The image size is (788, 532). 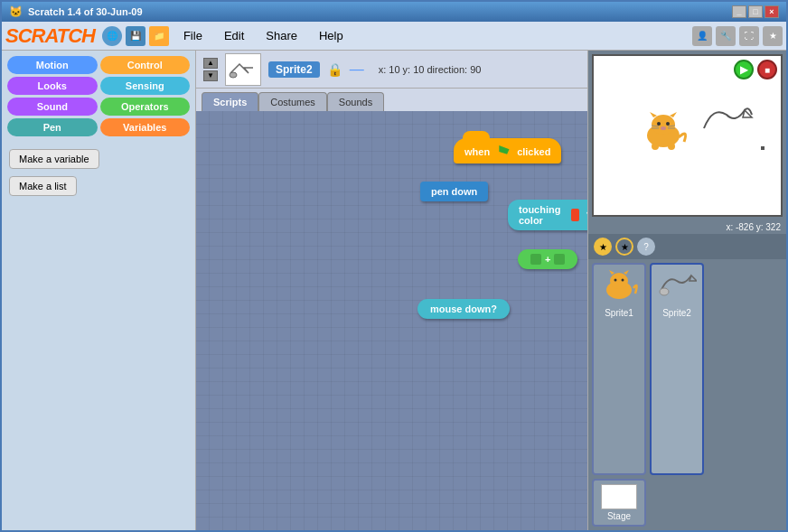 What do you see at coordinates (76, 12) in the screenshot?
I see `title-bar-left: 🐱 Scratch 1.4 of 30-Jun-09` at bounding box center [76, 12].